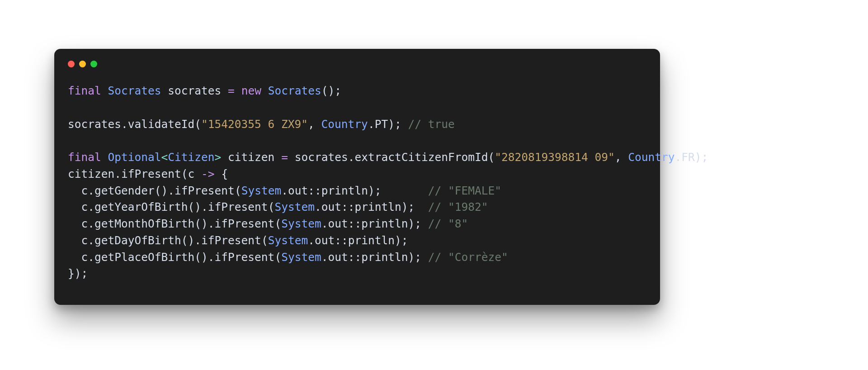 The width and height of the screenshot is (868, 370). I want to click on m-getPlace: getPlaceOfBirth, so click(145, 257).